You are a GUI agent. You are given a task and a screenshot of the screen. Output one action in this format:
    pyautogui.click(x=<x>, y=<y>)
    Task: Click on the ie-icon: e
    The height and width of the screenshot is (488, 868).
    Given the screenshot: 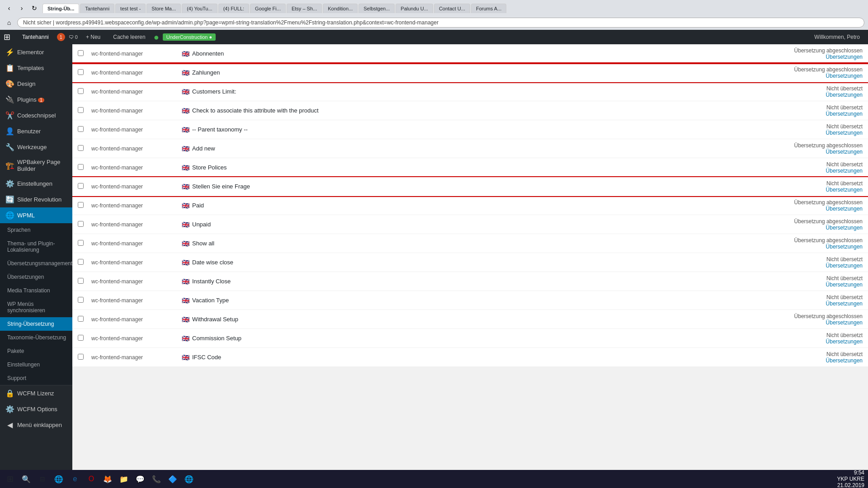 What is the action you would take?
    pyautogui.click(x=75, y=479)
    